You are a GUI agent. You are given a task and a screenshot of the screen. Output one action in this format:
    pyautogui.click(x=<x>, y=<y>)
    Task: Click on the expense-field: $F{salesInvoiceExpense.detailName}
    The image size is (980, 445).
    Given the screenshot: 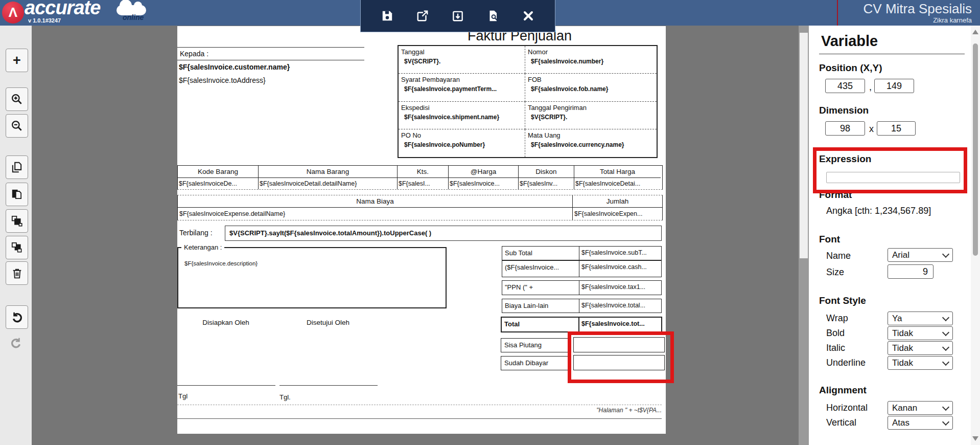 What is the action you would take?
    pyautogui.click(x=375, y=214)
    